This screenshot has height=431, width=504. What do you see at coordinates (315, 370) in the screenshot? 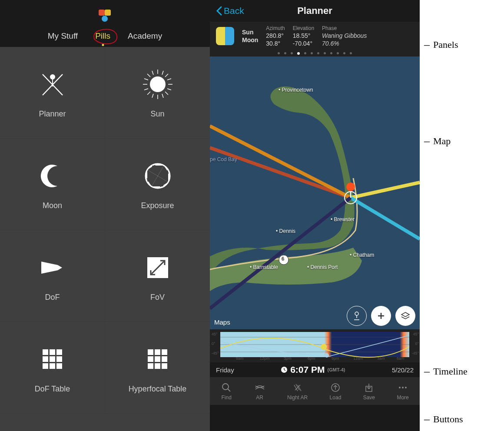
I see `time-row: Friday 6:07 PM (GMT-4) 5/20/22` at bounding box center [315, 370].